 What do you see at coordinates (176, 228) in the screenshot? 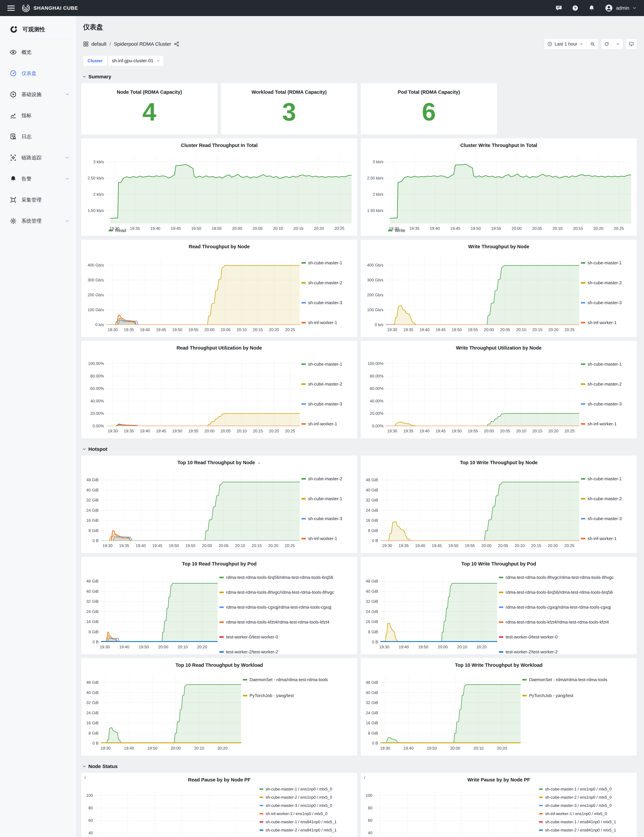
I see `x-axis-tick-label: 19:45` at bounding box center [176, 228].